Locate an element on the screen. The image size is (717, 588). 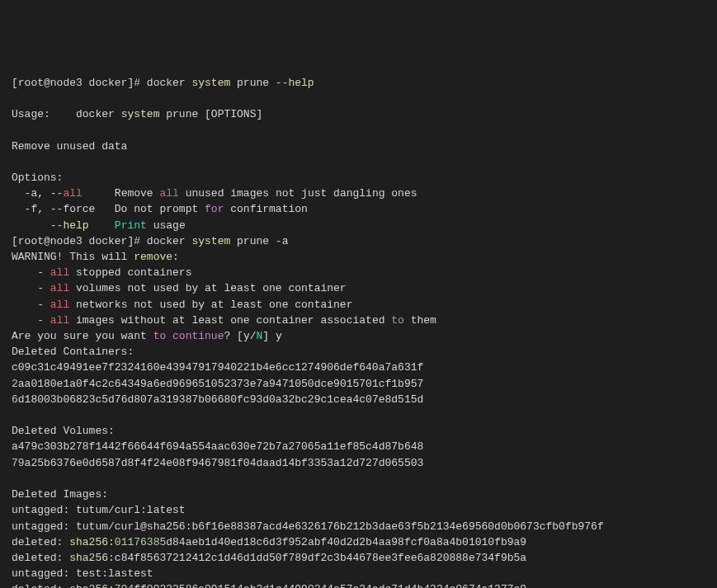
warning-line: WARNING! This will remove: is located at coordinates (96, 257).